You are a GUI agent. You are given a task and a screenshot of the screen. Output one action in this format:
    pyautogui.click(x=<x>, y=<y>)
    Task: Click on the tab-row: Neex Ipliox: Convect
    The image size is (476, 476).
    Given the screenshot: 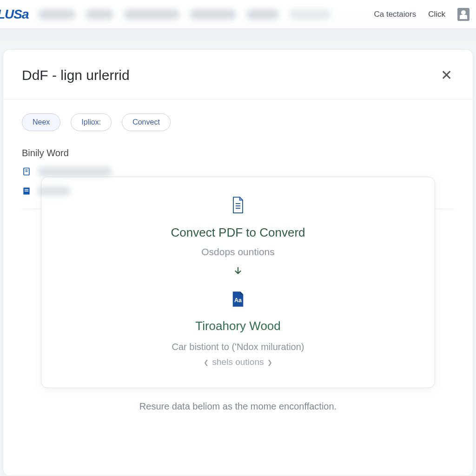 What is the action you would take?
    pyautogui.click(x=238, y=122)
    